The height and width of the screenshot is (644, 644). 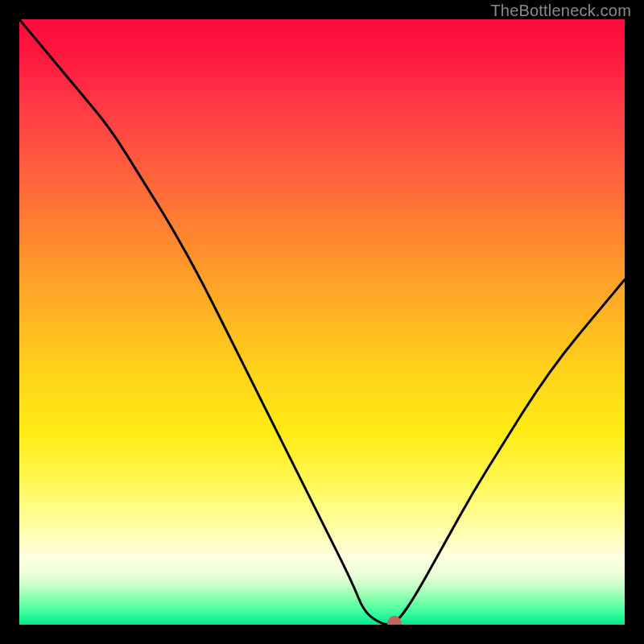 What do you see at coordinates (560, 11) in the screenshot?
I see `watermark-text: TheBottleneck.com` at bounding box center [560, 11].